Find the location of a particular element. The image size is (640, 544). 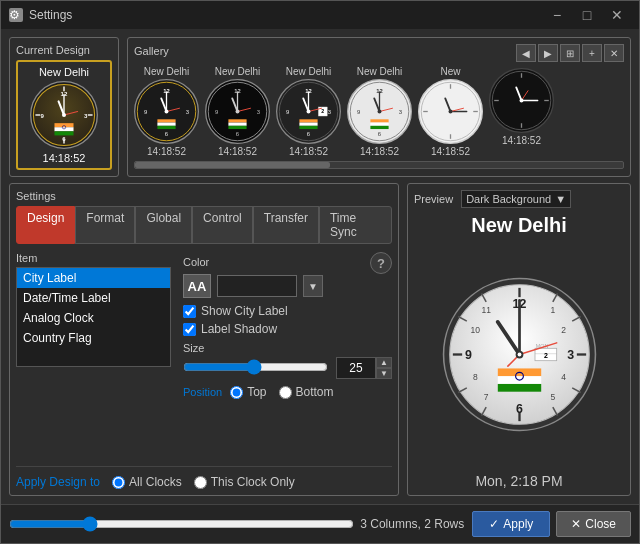

x-icon: ✕ is located at coordinates (576, 524).